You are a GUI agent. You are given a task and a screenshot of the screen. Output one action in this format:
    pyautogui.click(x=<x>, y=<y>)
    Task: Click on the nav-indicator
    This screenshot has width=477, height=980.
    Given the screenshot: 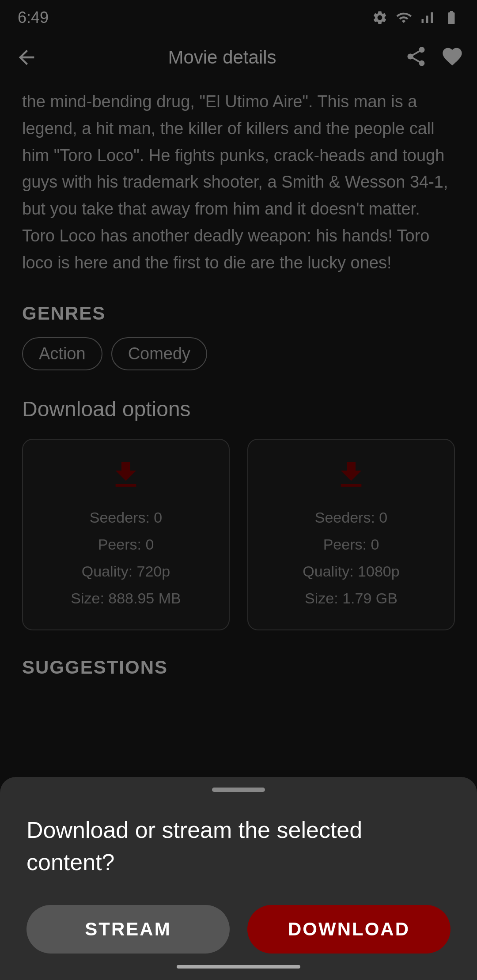 What is the action you would take?
    pyautogui.click(x=238, y=967)
    